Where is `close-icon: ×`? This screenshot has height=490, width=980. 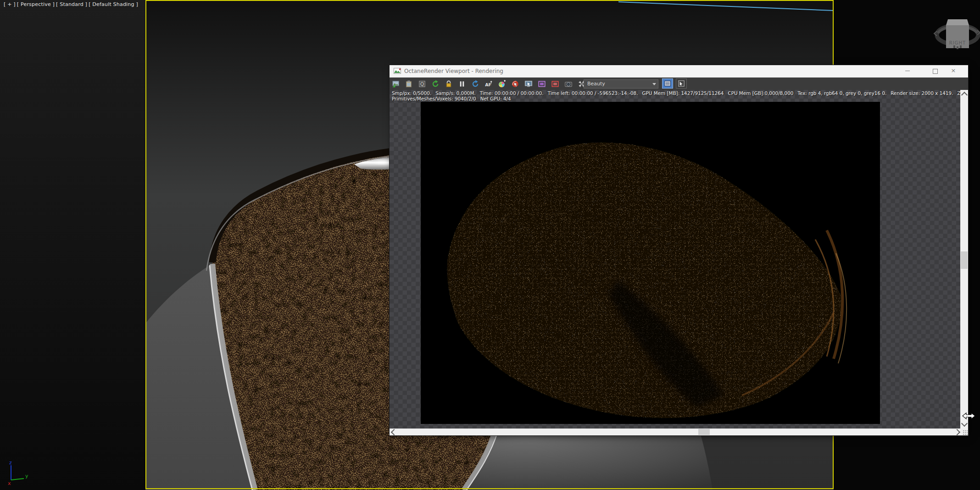 close-icon: × is located at coordinates (953, 71).